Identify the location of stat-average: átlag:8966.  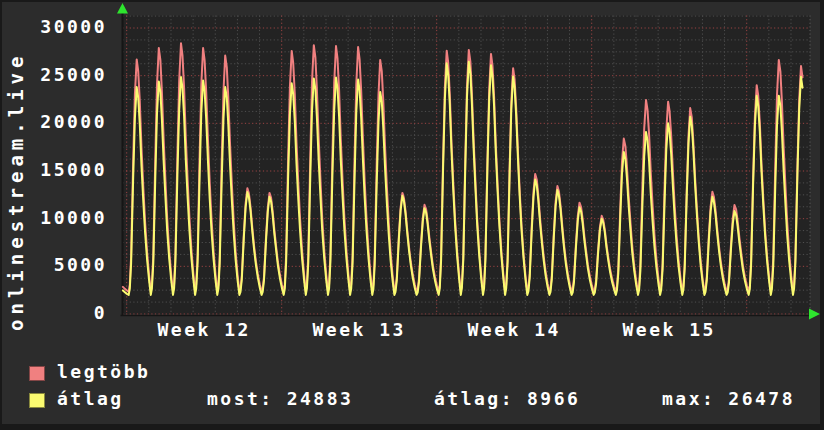
(507, 399).